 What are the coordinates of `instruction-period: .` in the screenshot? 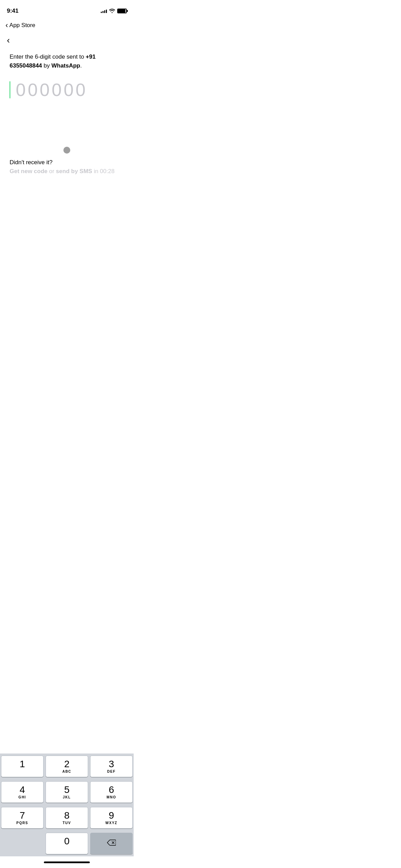 It's located at (81, 66).